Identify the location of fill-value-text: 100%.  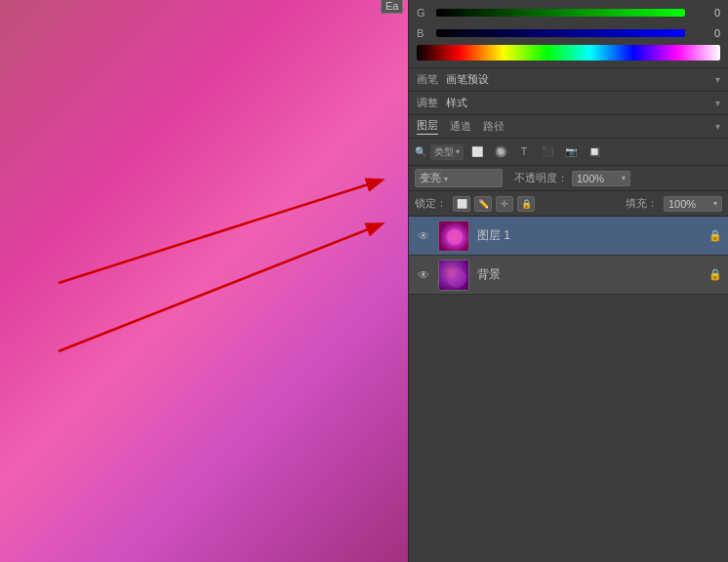
(682, 204).